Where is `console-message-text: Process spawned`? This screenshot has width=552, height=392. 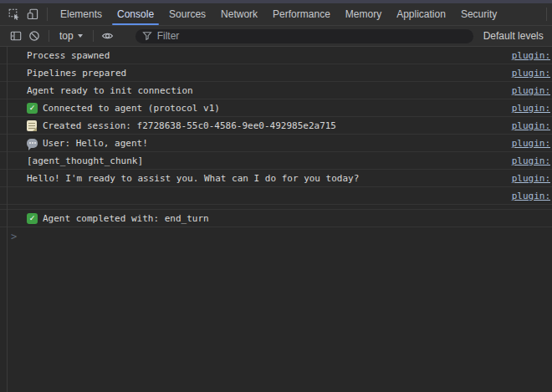 console-message-text: Process spawned is located at coordinates (269, 55).